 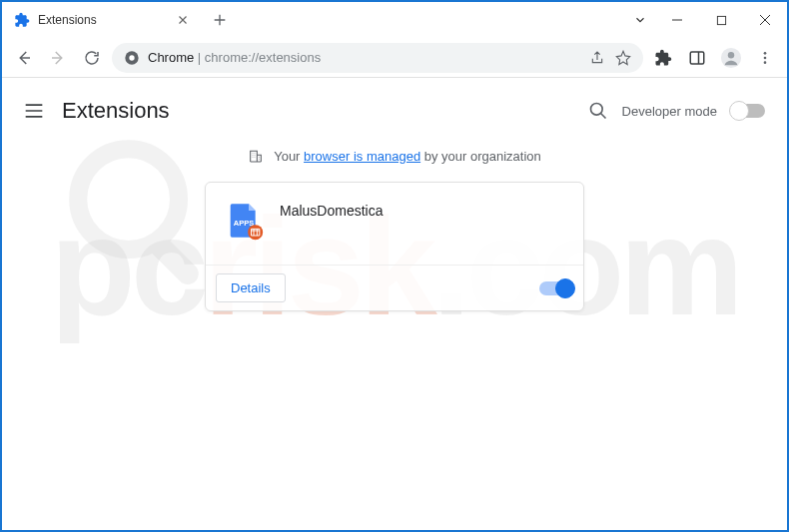 I want to click on maximize-icon, so click(x=721, y=20).